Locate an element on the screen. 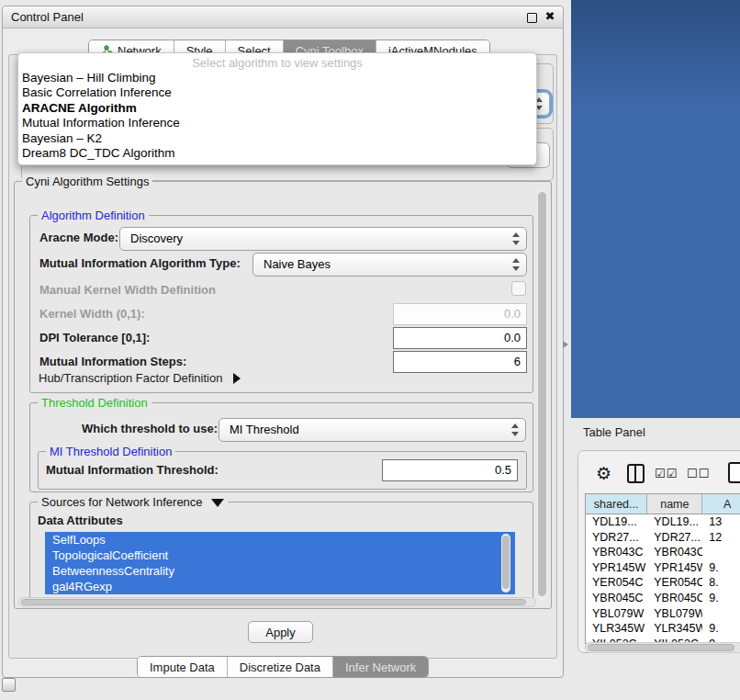 The width and height of the screenshot is (740, 700). table-row: YDL19...YDL19...13 is located at coordinates (663, 522).